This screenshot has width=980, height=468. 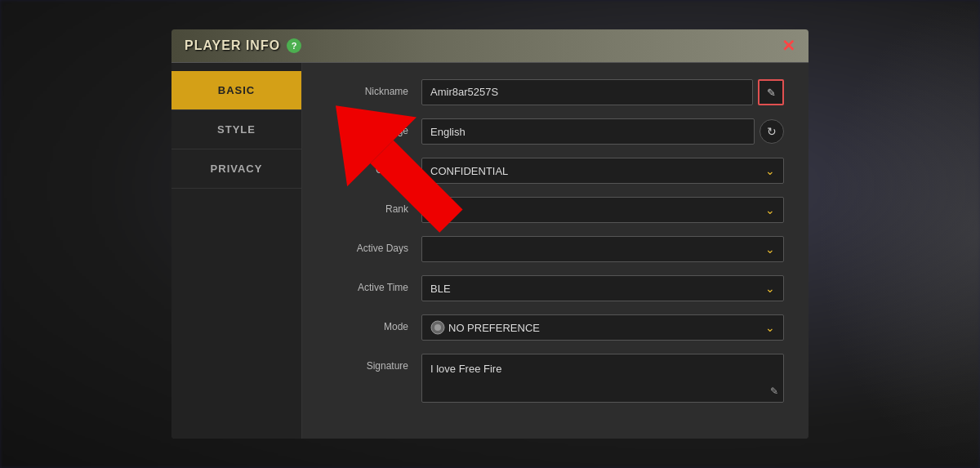 What do you see at coordinates (368, 206) in the screenshot?
I see `rank-label: Rank` at bounding box center [368, 206].